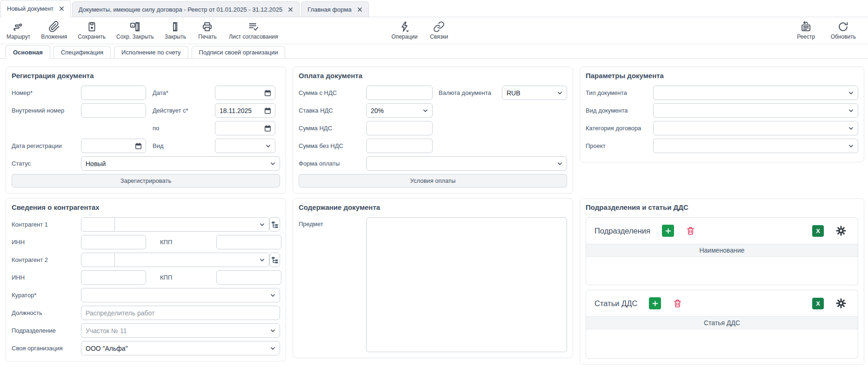 This screenshot has height=381, width=868. Describe the element at coordinates (47, 295) in the screenshot. I see `curator-label: Куратор*` at that location.